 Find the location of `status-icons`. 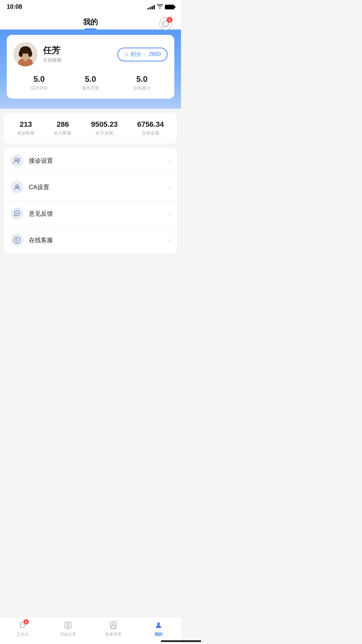

status-icons is located at coordinates (161, 7).